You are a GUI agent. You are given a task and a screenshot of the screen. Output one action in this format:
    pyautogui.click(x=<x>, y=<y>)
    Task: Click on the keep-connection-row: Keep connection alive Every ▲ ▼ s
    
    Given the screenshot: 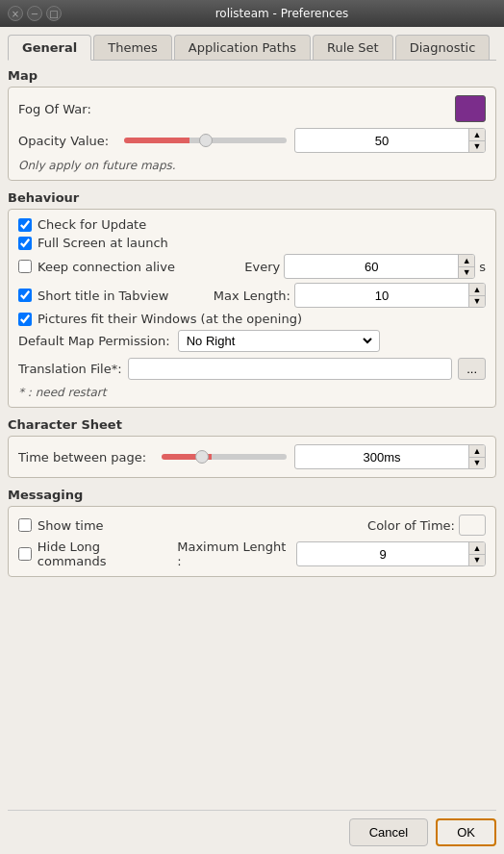 What is the action you would take?
    pyautogui.click(x=252, y=266)
    